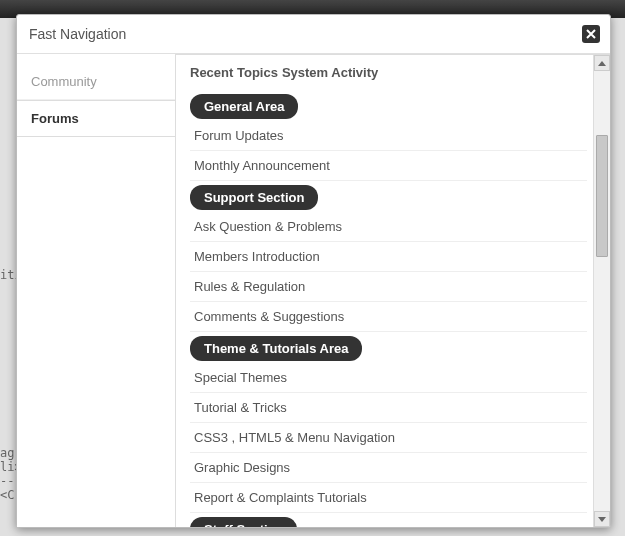 This screenshot has width=625, height=536. I want to click on forum-link: CSS3 , HTML5 & Menu Navigation, so click(388, 438).